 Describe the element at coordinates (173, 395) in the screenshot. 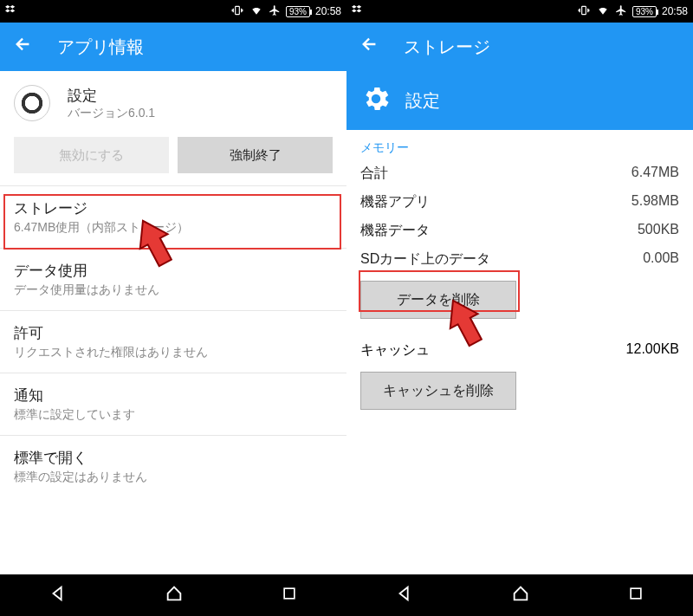

I see `list-item-label: 通知` at that location.